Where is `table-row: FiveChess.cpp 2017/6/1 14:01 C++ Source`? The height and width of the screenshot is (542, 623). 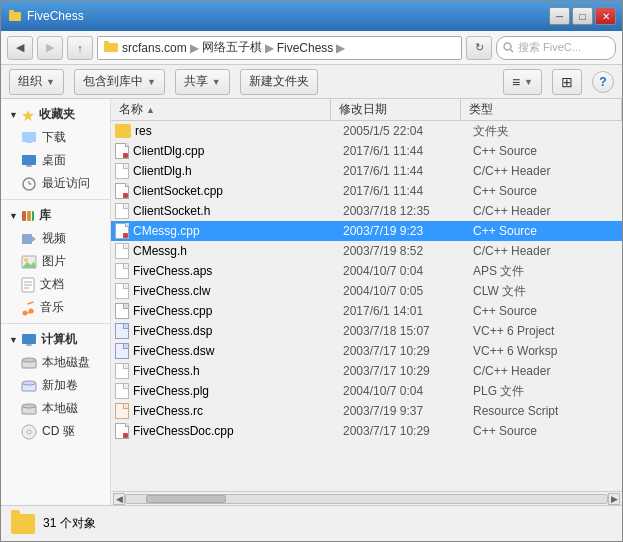
table-row: FiveChess.cpp 2017/6/1 14:01 C++ Source is located at coordinates (366, 311).